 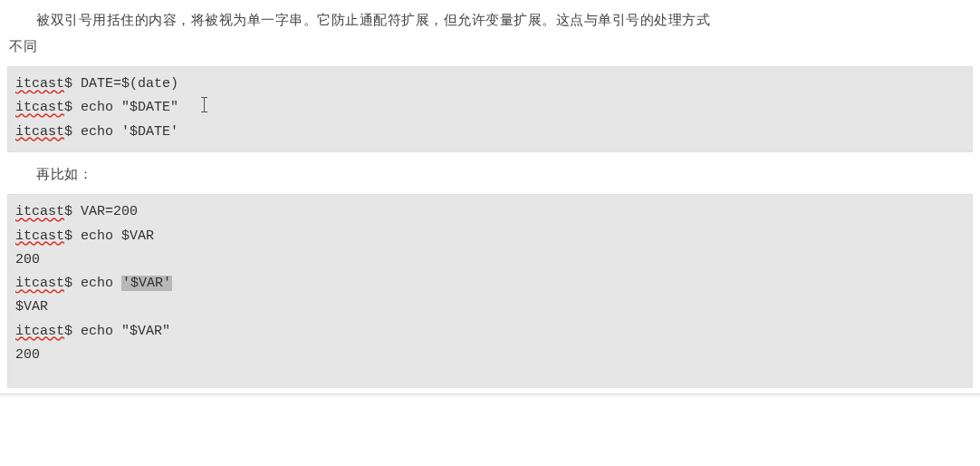 I want to click on page-bottom-border, so click(x=490, y=395).